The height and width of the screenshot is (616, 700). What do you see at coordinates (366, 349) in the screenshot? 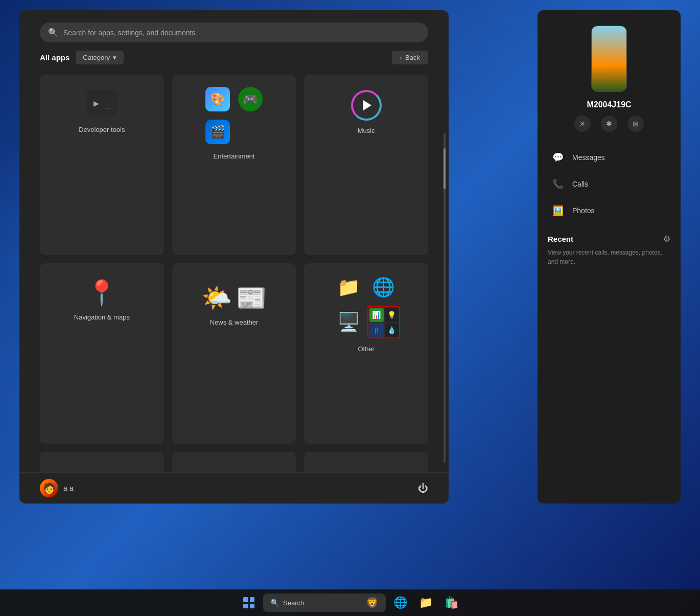
I see `tile-label-other: Other` at bounding box center [366, 349].